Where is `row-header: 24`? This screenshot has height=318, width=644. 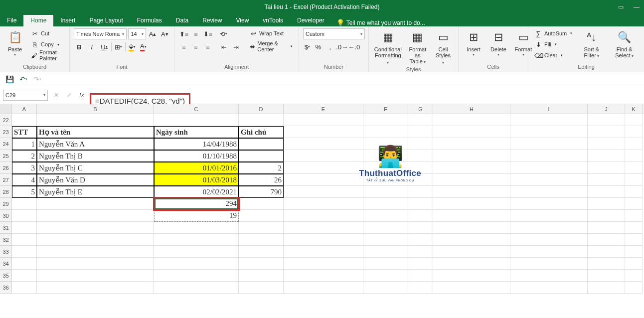
row-header: 24 is located at coordinates (6, 144).